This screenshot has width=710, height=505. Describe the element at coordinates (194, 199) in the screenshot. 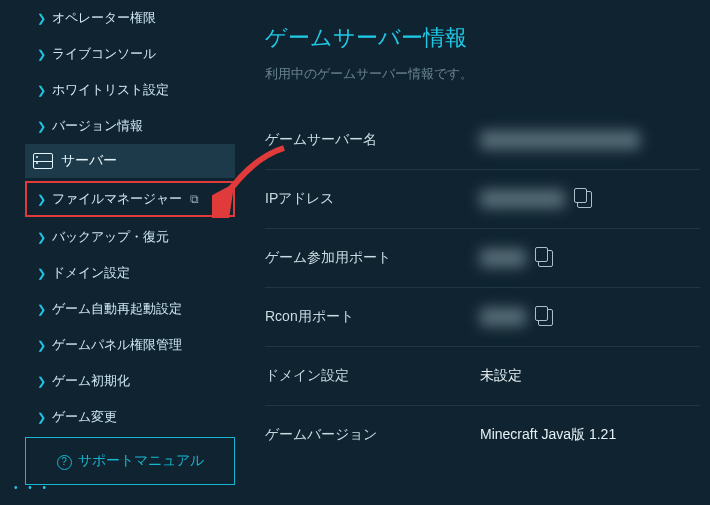

I see `external-link-icon: ⧉` at that location.